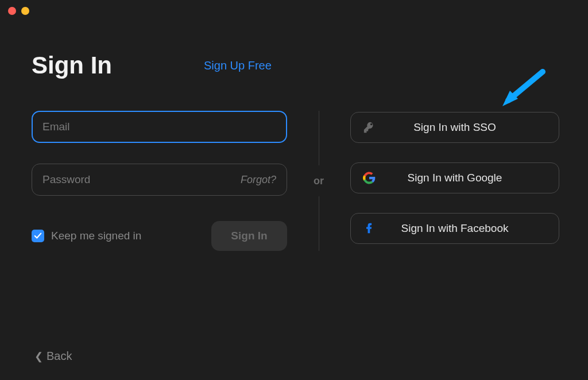  What do you see at coordinates (249, 236) in the screenshot?
I see `sign-in-button: Sign In` at bounding box center [249, 236].